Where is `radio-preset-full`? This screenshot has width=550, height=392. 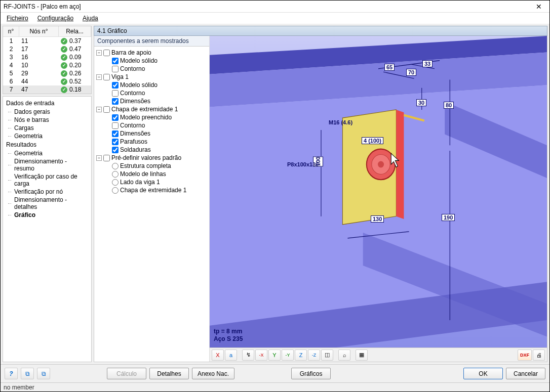 radio-preset-full is located at coordinates (115, 166).